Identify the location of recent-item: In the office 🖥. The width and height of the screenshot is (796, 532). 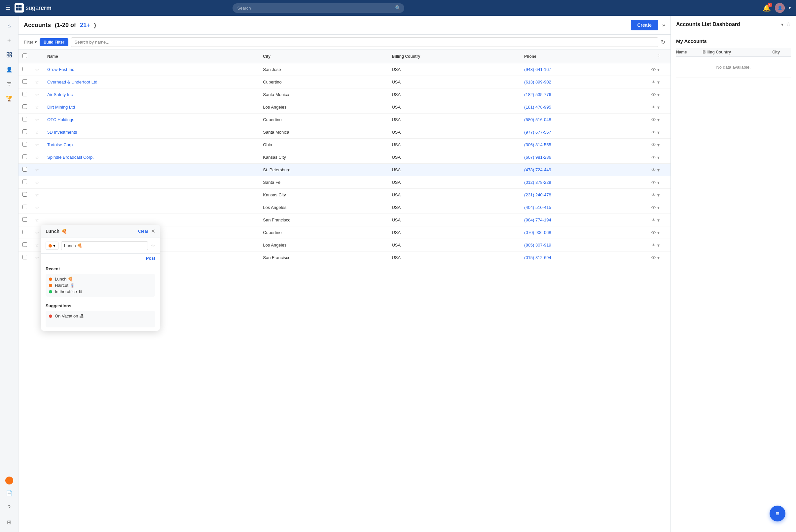
(101, 292).